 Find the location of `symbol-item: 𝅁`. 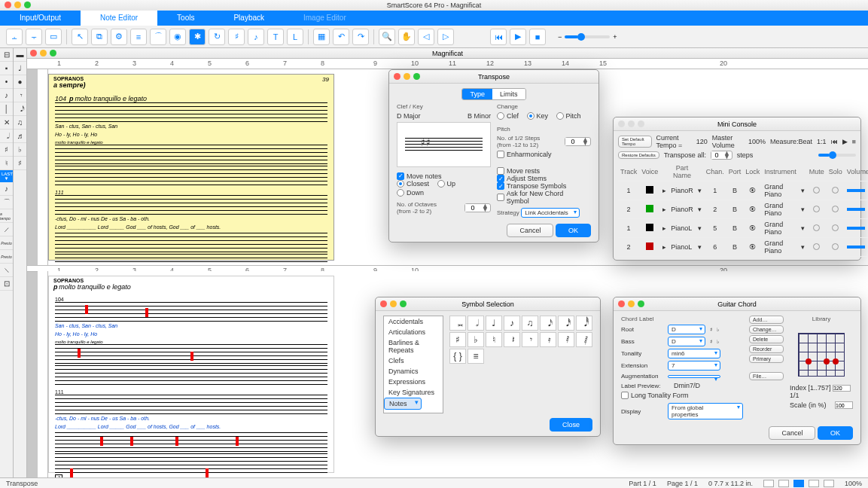

symbol-item: 𝅁 is located at coordinates (584, 340).